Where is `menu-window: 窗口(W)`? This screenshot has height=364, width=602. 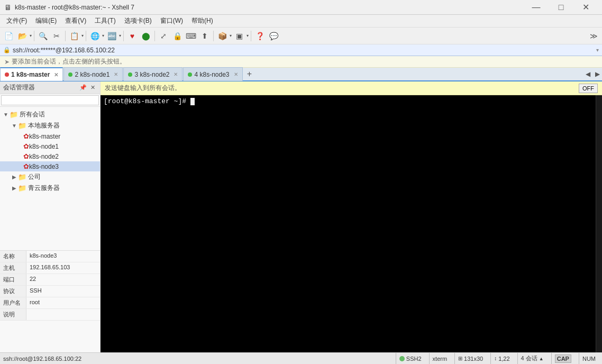
menu-window: 窗口(W) is located at coordinates (171, 21).